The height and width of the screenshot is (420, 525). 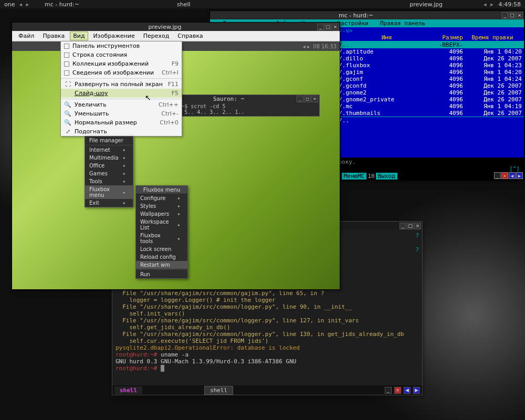 What do you see at coordinates (429, 92) in the screenshot?
I see `mc-panel-right: <-v> Имя Размер Время правки /..-ВВЕРХ-/…` at bounding box center [429, 92].